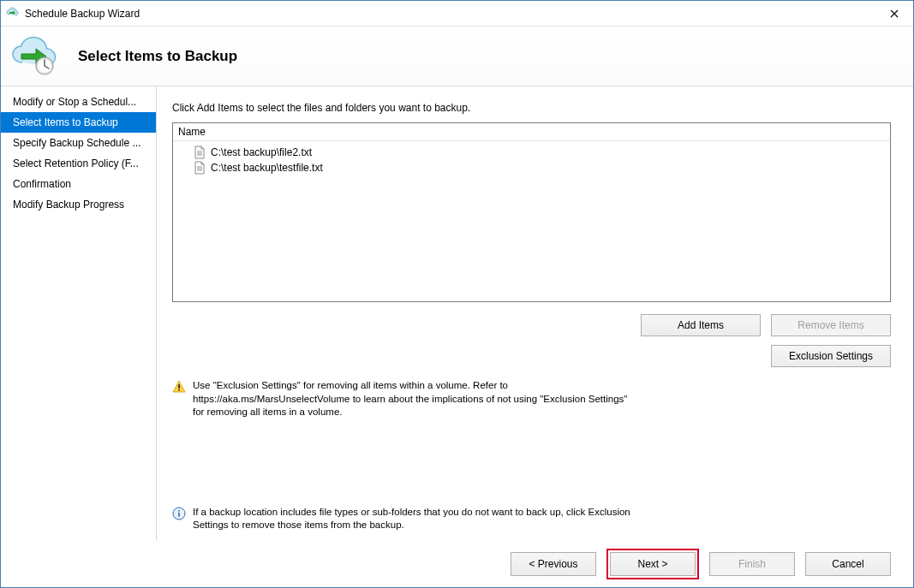  Describe the element at coordinates (79, 205) in the screenshot. I see `step-modify-progress: Modify Backup Progress` at that location.